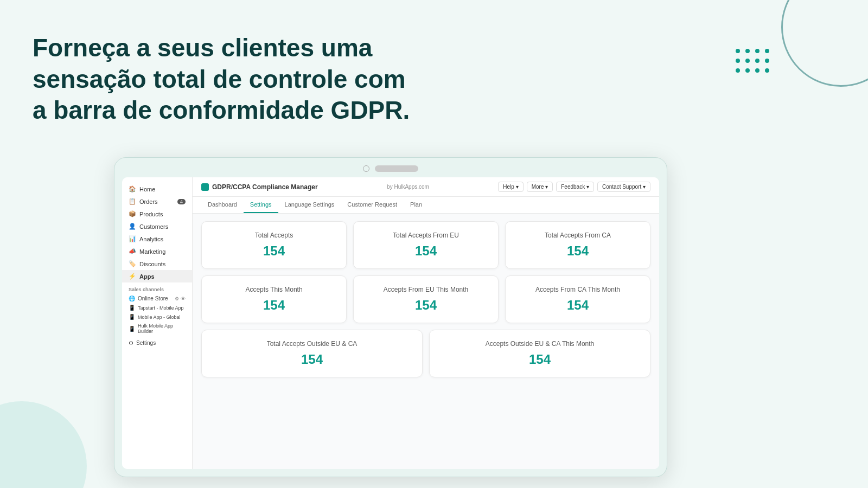  I want to click on more-button: More ▾, so click(540, 187).